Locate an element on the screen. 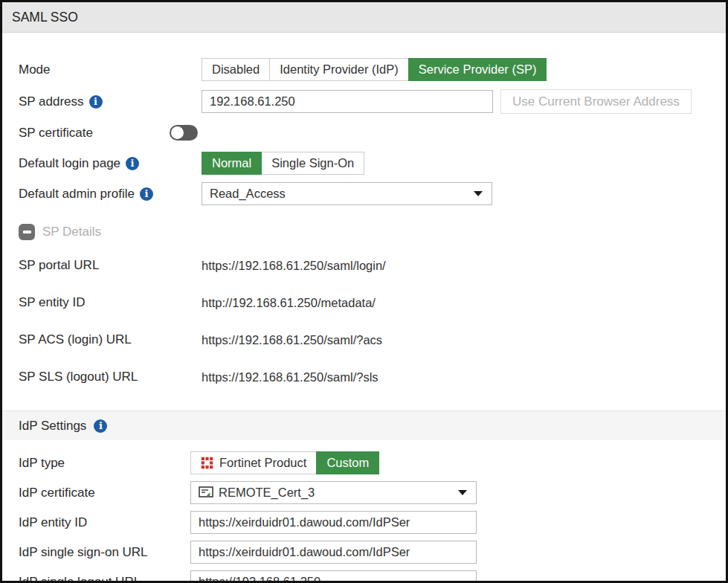 The width and height of the screenshot is (728, 583). toggle-knob is located at coordinates (177, 132).